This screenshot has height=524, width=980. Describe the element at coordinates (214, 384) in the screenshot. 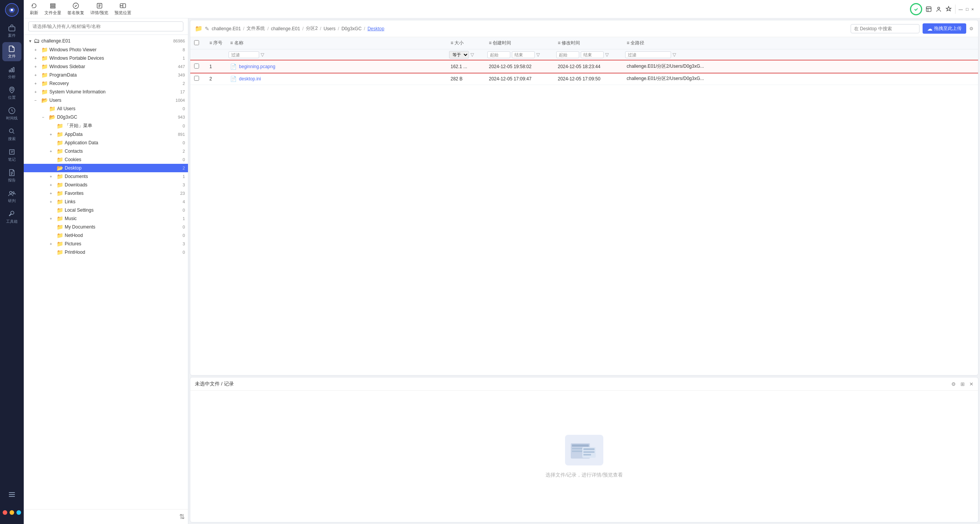

I see `preview-title: 未选中文件 / 记录` at that location.